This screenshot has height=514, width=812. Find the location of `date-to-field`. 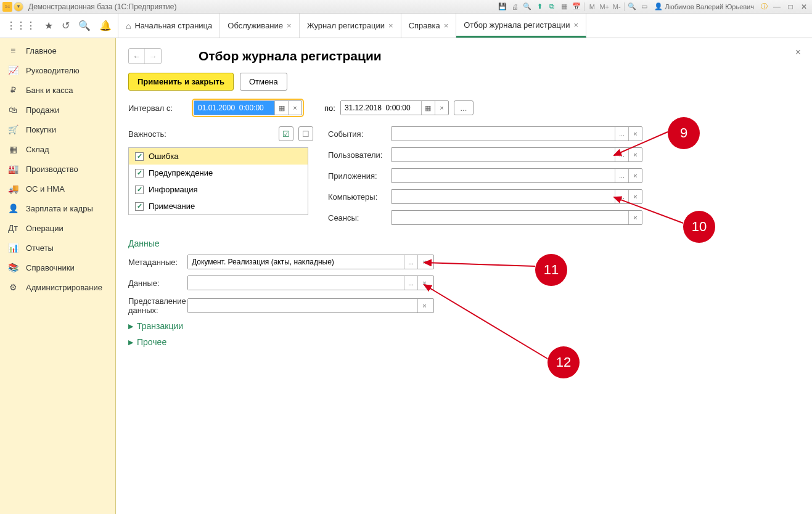

date-to-field is located at coordinates (381, 108).